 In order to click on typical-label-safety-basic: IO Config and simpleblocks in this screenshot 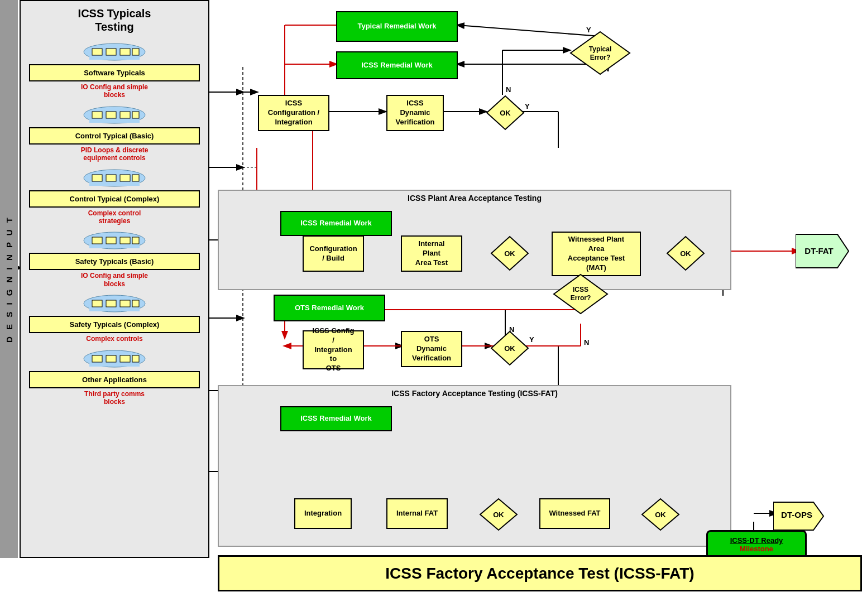, I will do `click(114, 280)`.